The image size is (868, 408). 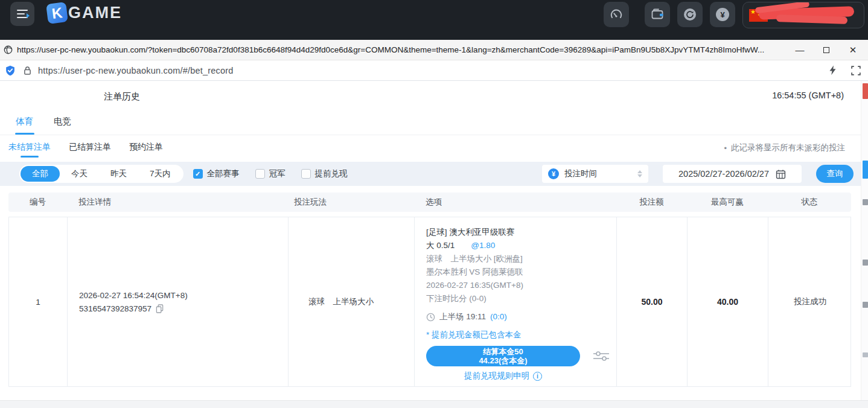 What do you see at coordinates (434, 50) in the screenshot?
I see `window-titlebar: https://user-pc-new.youbaokun.com/?token…` at bounding box center [434, 50].